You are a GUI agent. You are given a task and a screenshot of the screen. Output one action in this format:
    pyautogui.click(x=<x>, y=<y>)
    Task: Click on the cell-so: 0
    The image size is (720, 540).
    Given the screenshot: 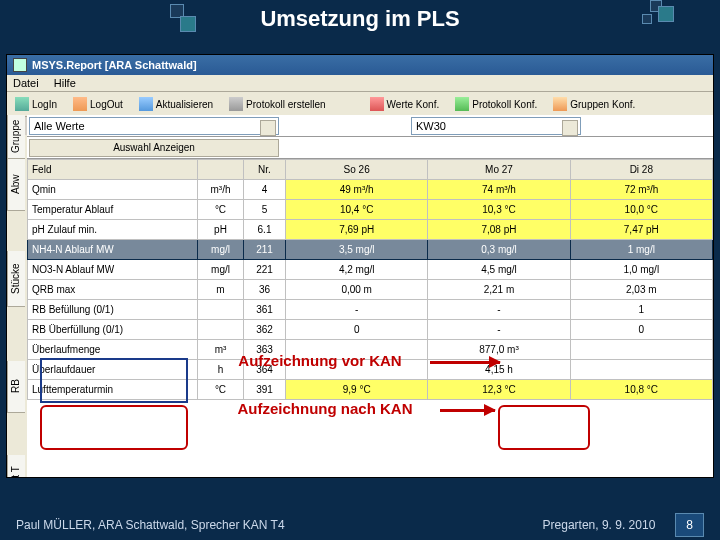 What is the action you would take?
    pyautogui.click(x=357, y=330)
    